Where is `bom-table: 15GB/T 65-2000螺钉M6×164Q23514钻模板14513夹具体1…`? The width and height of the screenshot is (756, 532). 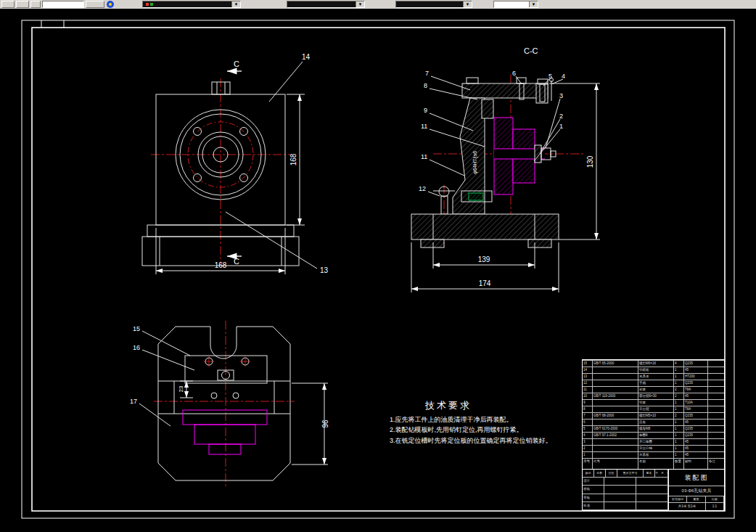
bom-table: 15GB/T 65-2000螺钉M6×164Q23514钻模板14513夹具体1… is located at coordinates (653, 414).